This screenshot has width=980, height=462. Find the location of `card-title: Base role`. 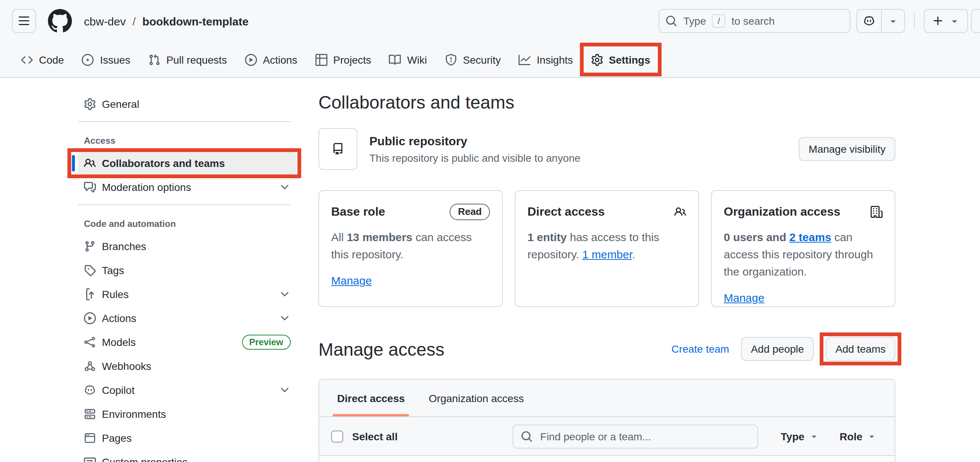

card-title: Base role is located at coordinates (358, 212).